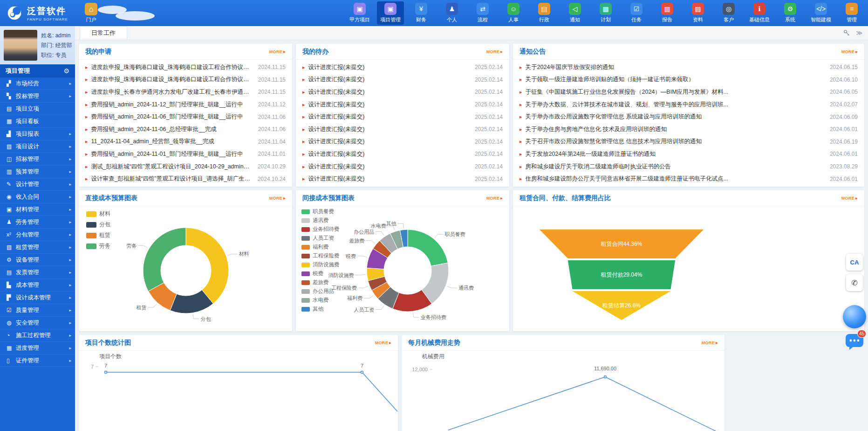 Image resolution: width=868 pixels, height=431 pixels. I want to click on list-item: ▸ 关于举办市政公用设施数字化管理信息 系统建设与应用培训班的通知 2024.0…, so click(689, 117).